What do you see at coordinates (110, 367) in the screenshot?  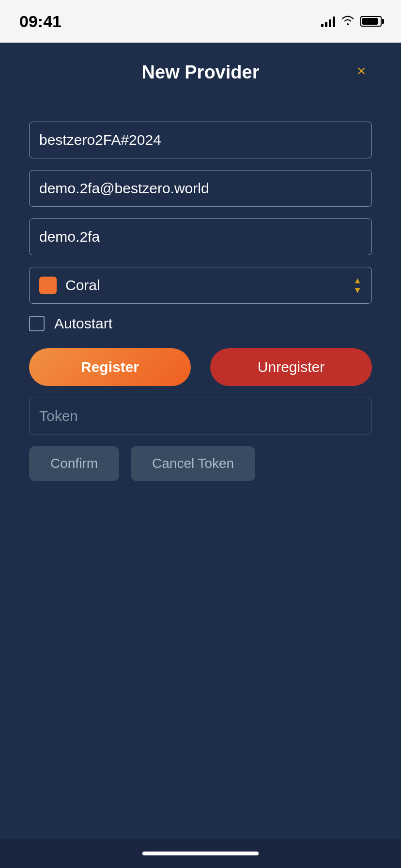 I see `register-button: Register` at bounding box center [110, 367].